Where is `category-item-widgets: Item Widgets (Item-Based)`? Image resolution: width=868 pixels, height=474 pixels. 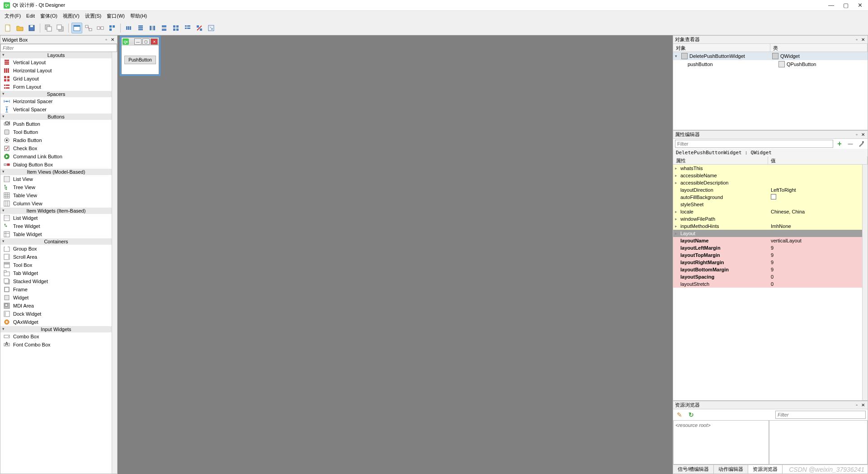 category-item-widgets: Item Widgets (Item-Based) is located at coordinates (56, 211).